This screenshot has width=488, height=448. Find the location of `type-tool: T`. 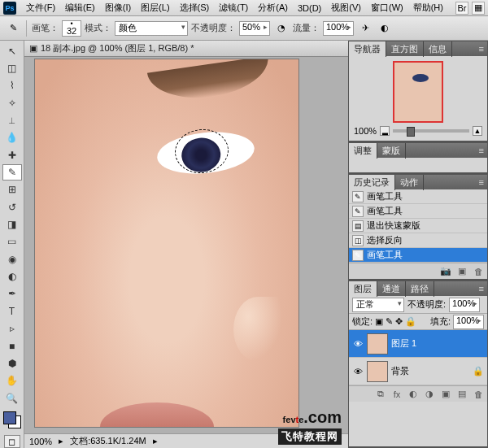

type-tool: T is located at coordinates (12, 311).